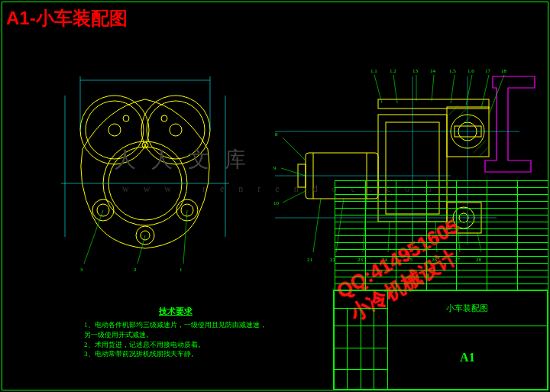  I want to click on bom-table, so click(442, 235).